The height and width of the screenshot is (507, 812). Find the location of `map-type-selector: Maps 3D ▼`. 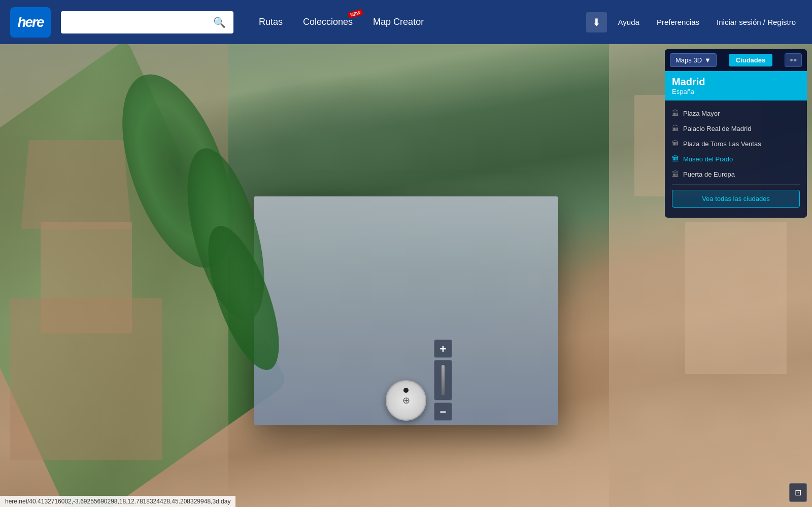

map-type-selector: Maps 3D ▼ is located at coordinates (693, 60).